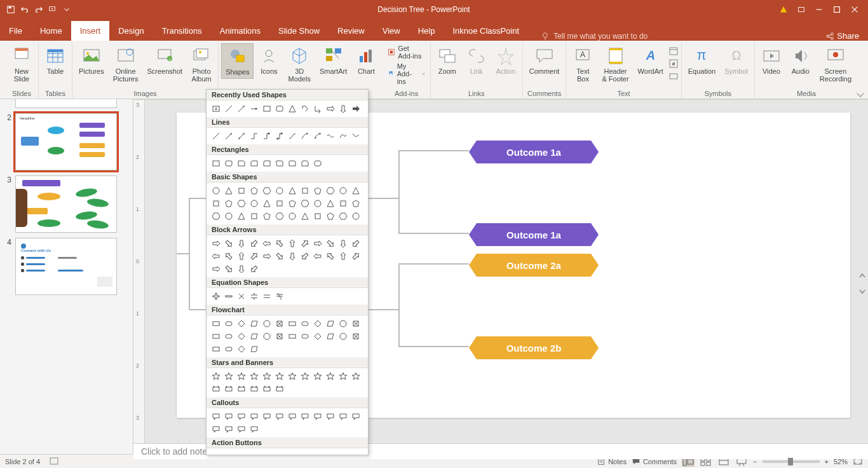  Describe the element at coordinates (427, 31) in the screenshot. I see `tab-help: Help` at that location.